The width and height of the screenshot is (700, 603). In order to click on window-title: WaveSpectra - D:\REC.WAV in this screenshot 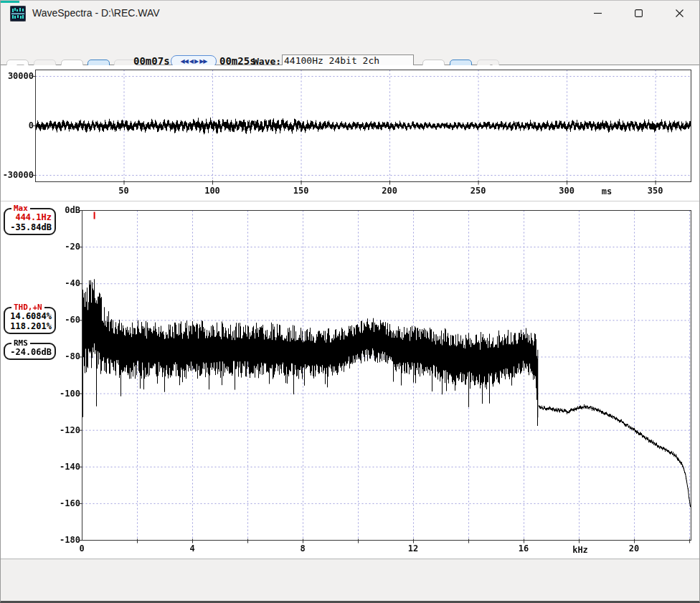, I will do `click(96, 13)`.